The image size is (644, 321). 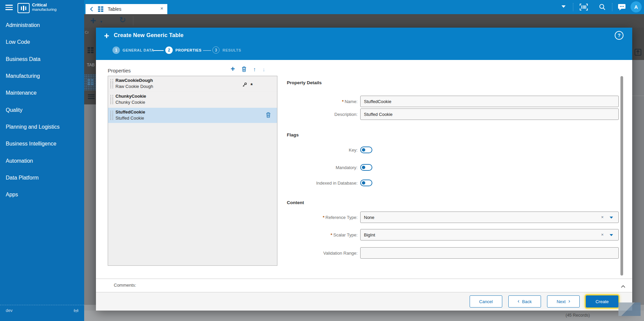 What do you see at coordinates (116, 50) in the screenshot?
I see `step-1-circle: 1` at bounding box center [116, 50].